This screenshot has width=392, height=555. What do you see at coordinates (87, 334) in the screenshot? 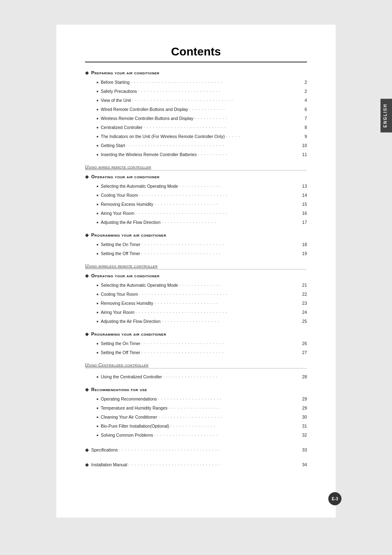
I see `diamond-icon-6: ◆` at bounding box center [87, 334].